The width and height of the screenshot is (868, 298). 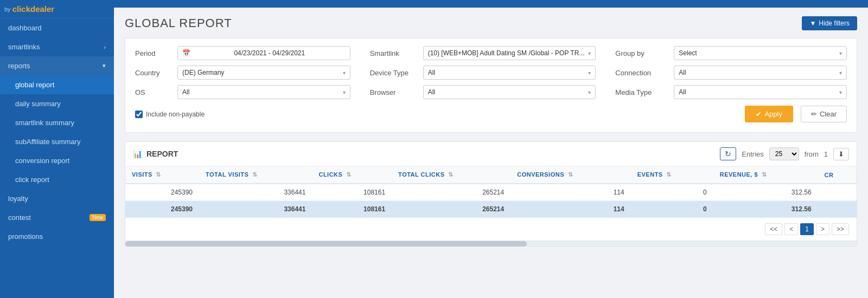 What do you see at coordinates (162, 154) in the screenshot?
I see `report-title: REPORT` at bounding box center [162, 154].